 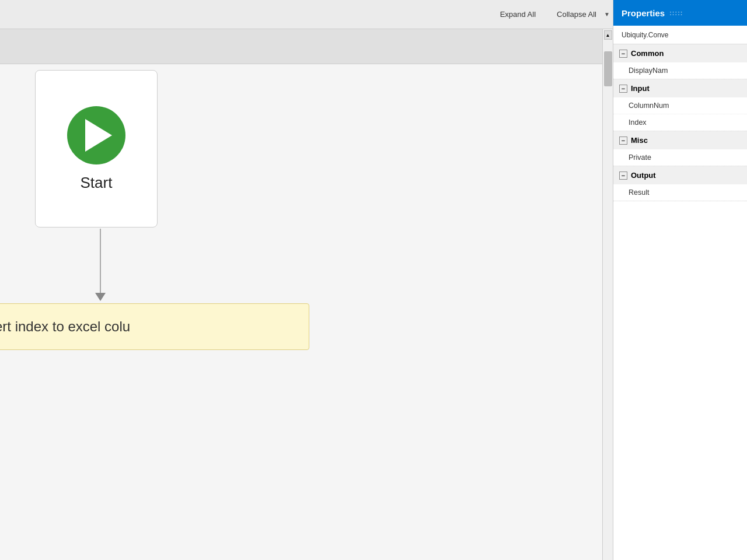 What do you see at coordinates (680, 140) in the screenshot?
I see `prop-section-header-misc: − Misc` at bounding box center [680, 140].